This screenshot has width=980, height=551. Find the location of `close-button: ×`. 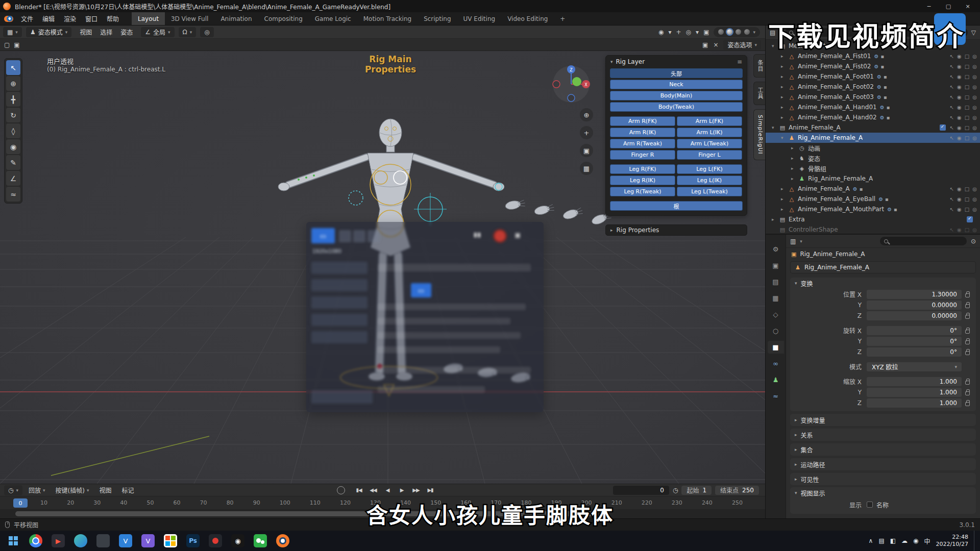

close-button: × is located at coordinates (968, 6).